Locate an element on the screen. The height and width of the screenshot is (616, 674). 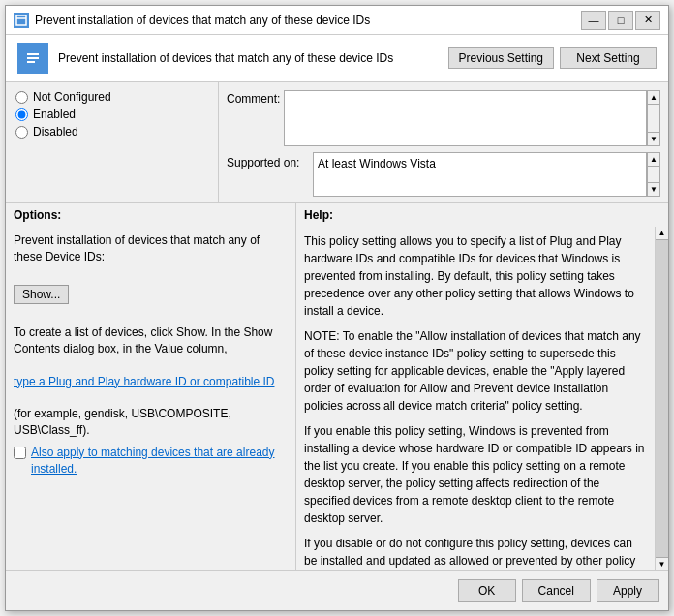
help-scroll-thumb is located at coordinates (662, 399).